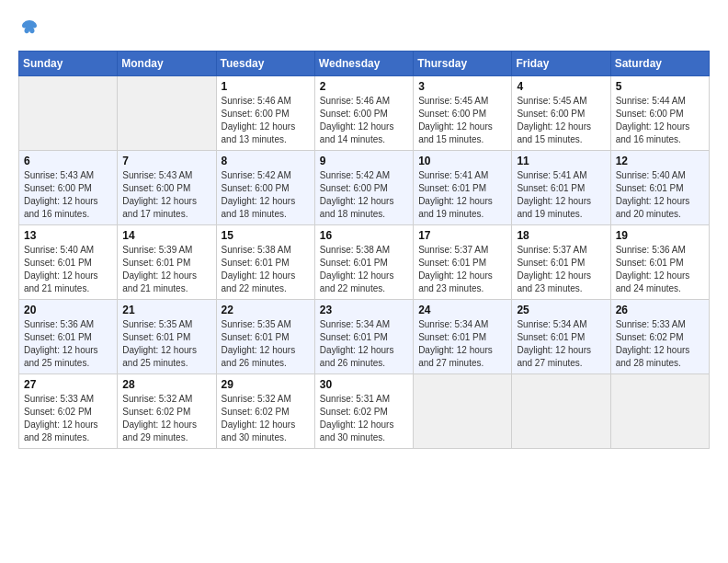 This screenshot has width=728, height=563. What do you see at coordinates (561, 337) in the screenshot?
I see `calendar-day-cell: 25Sunrise: 5:34 AM Sunset: 6:01 PM Dayli…` at bounding box center [561, 337].